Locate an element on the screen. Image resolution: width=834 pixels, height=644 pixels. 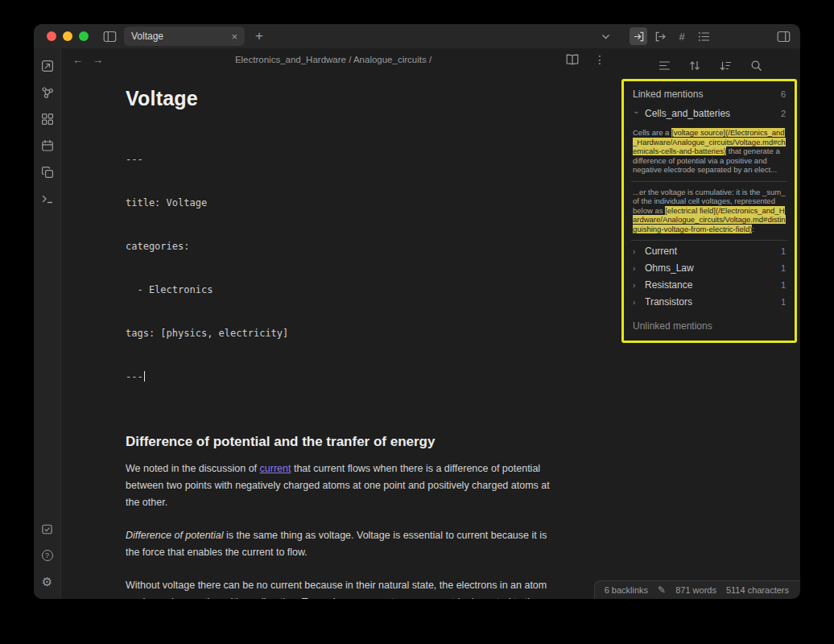
show-more-context-icon is located at coordinates (695, 65).